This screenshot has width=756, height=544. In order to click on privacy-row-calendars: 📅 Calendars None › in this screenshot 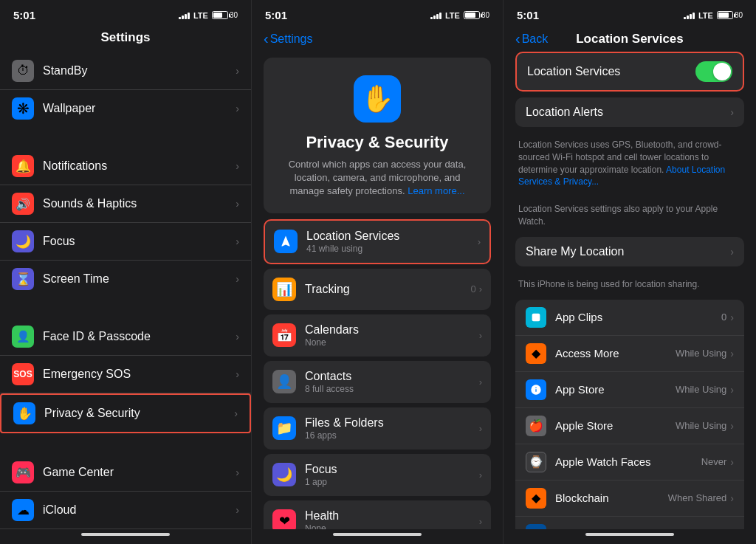, I will do `click(377, 335)`.